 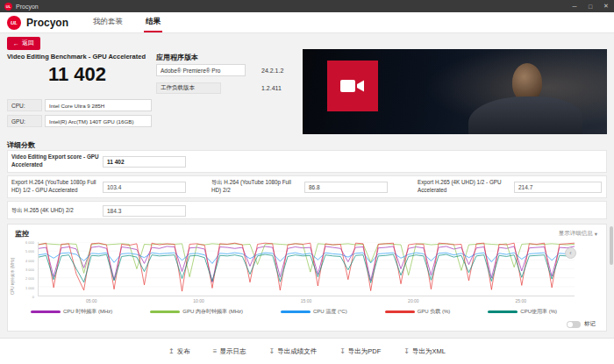 What do you see at coordinates (25, 121) in the screenshot?
I see `gpu-label-chip: GPU:` at bounding box center [25, 121].